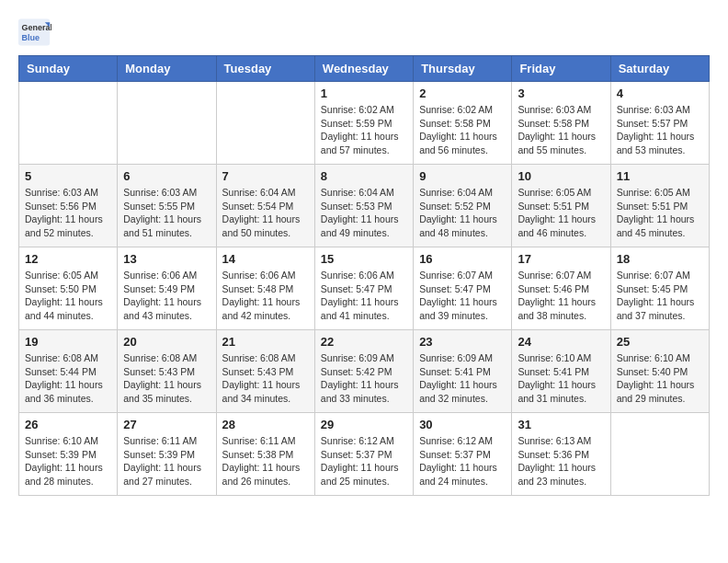 The width and height of the screenshot is (728, 563). What do you see at coordinates (561, 462) in the screenshot?
I see `day-info: Sunrise: 6:13 AM Sunset: 5:36 PM Dayligh…` at bounding box center [561, 462].